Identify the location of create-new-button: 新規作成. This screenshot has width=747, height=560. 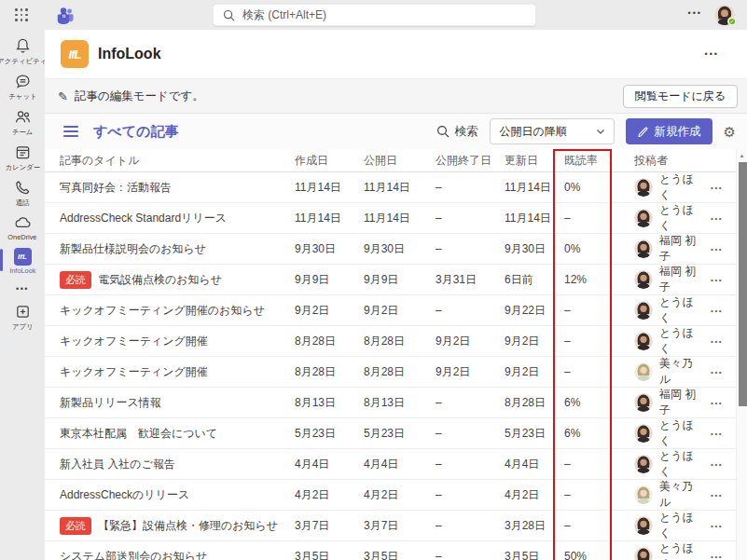
(670, 131).